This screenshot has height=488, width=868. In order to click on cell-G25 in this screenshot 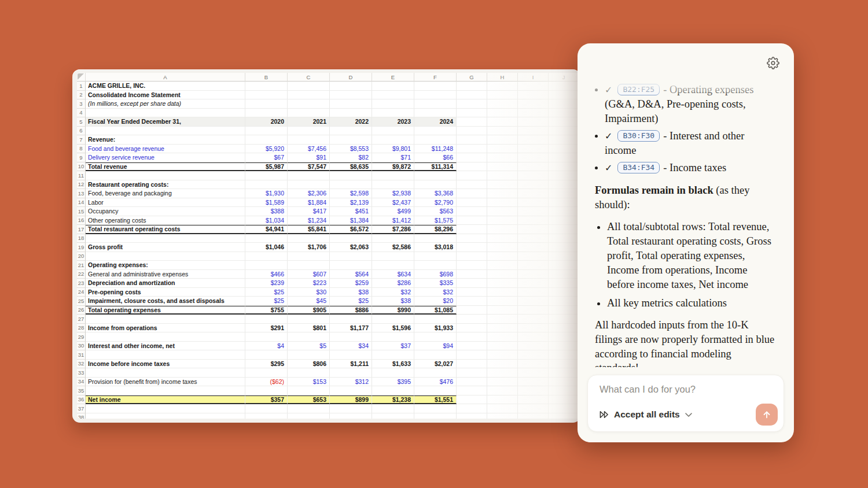, I will do `click(472, 301)`.